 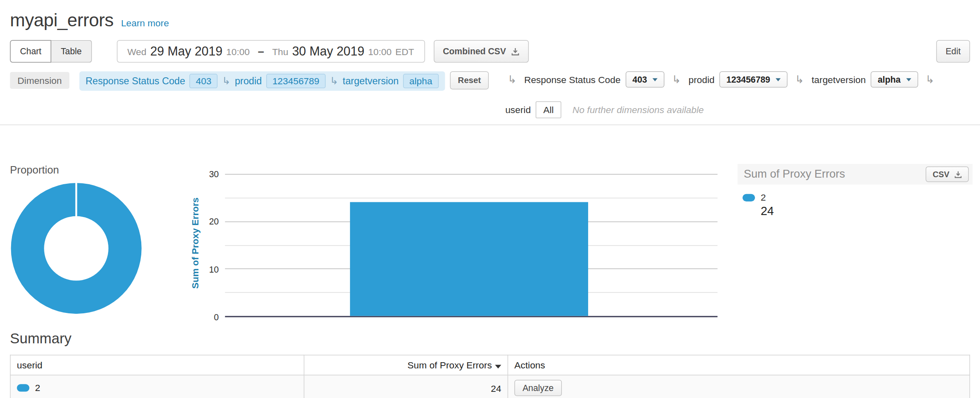 What do you see at coordinates (280, 51) in the screenshot?
I see `end-day: Thu` at bounding box center [280, 51].